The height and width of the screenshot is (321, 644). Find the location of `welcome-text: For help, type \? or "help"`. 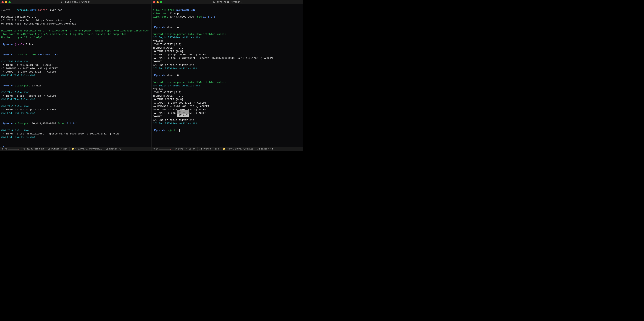

welcome-text: For help, type \? or "help" is located at coordinates (22, 37).